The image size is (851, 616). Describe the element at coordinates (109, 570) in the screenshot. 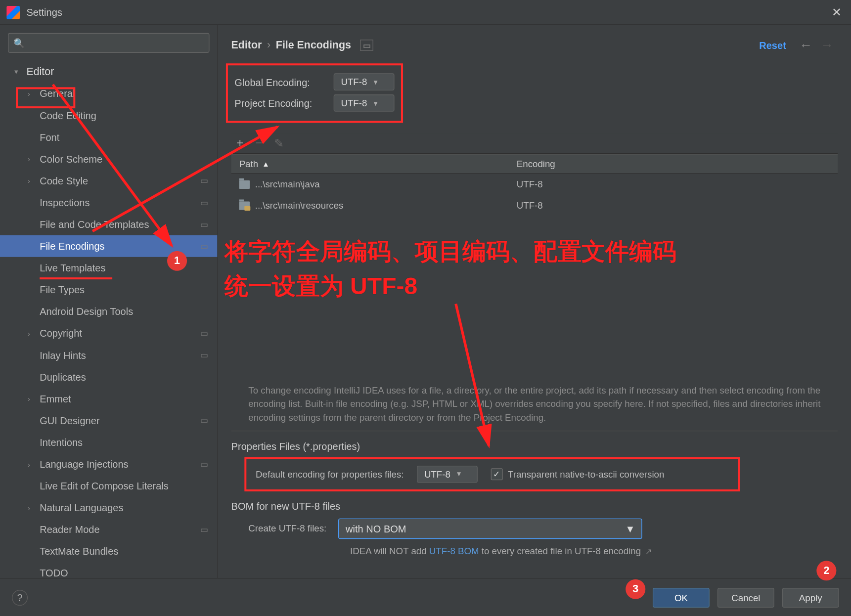

I see `sidebar-item-todo: TODO` at that location.